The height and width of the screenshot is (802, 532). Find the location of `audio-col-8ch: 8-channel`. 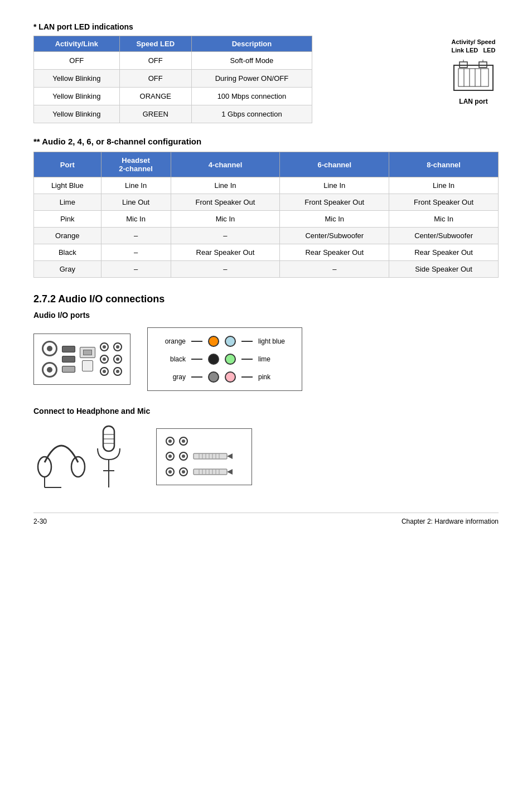

audio-col-8ch: 8-channel is located at coordinates (444, 165).